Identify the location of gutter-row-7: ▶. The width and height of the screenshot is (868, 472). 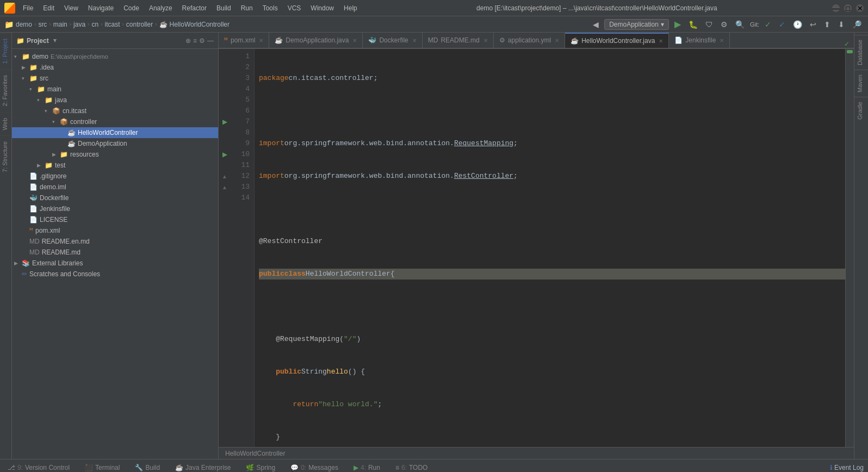
(225, 122).